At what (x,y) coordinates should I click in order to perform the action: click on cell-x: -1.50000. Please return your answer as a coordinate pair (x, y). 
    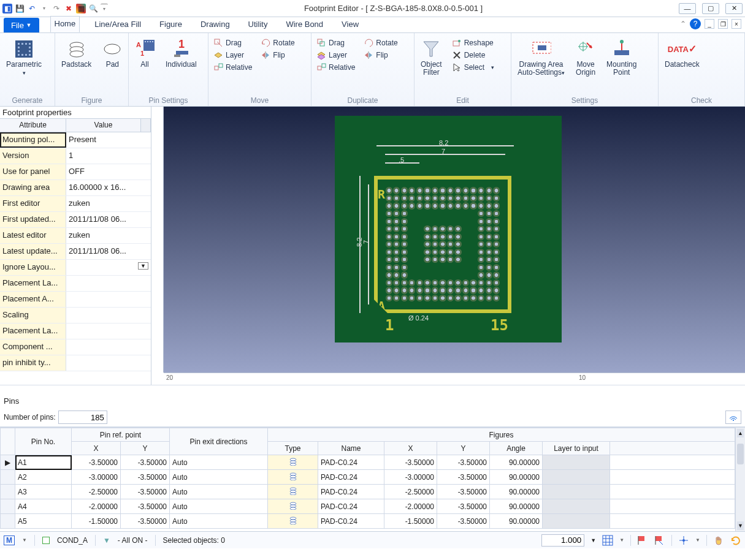
    Looking at the image, I should click on (96, 521).